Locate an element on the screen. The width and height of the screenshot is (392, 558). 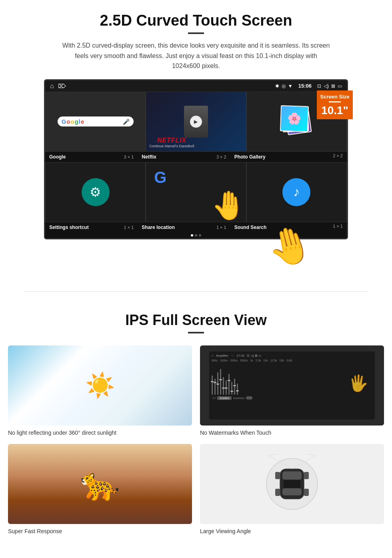
section1-description: With 2.5D curved-display screen, this de… is located at coordinates (196, 56).